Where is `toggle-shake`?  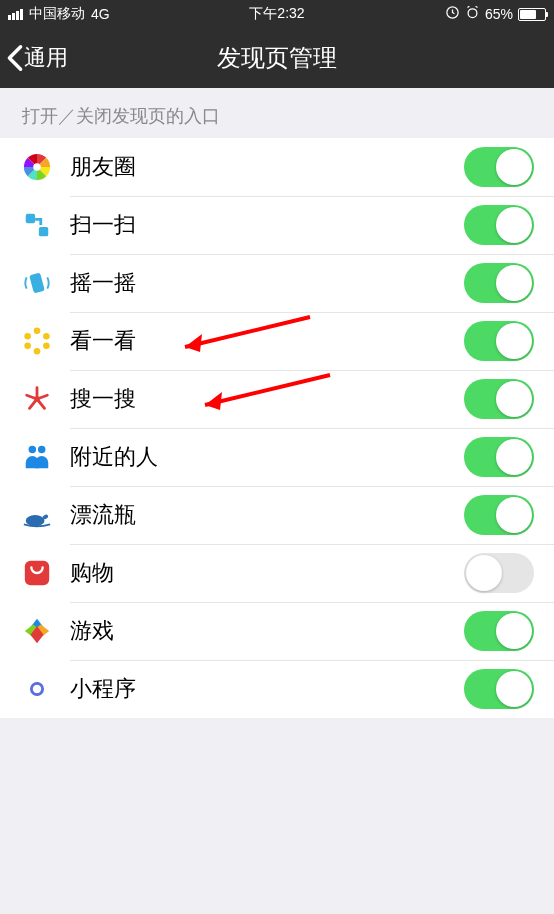 toggle-shake is located at coordinates (499, 283).